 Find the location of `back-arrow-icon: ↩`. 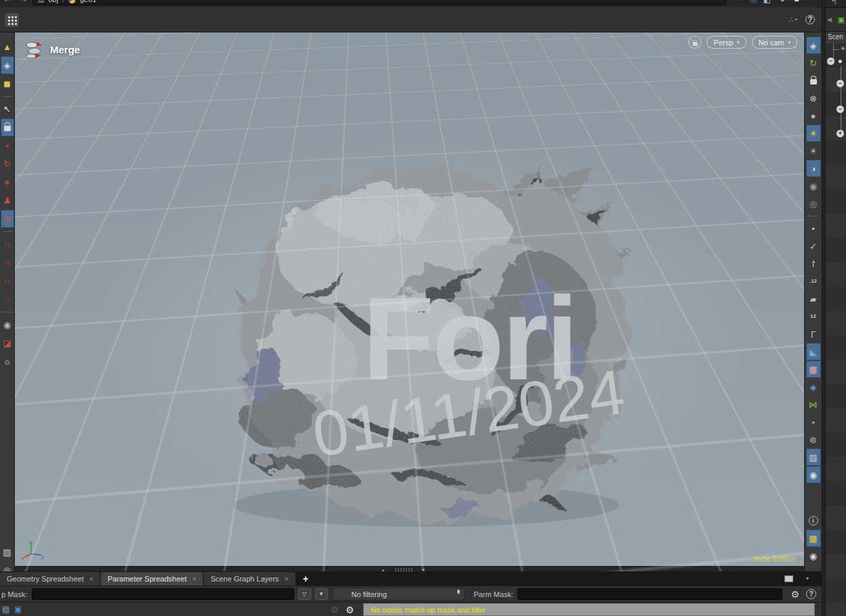

back-arrow-icon: ↩ is located at coordinates (8, 3).